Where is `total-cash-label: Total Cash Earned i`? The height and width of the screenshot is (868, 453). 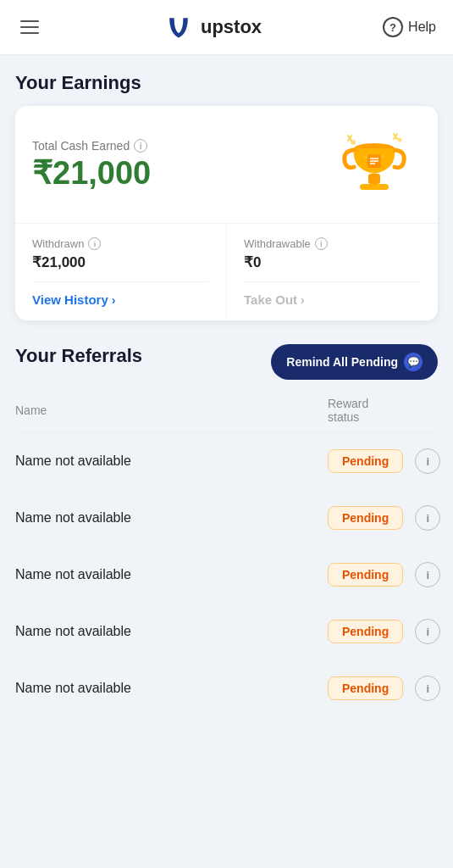 total-cash-label: Total Cash Earned i is located at coordinates (91, 146).